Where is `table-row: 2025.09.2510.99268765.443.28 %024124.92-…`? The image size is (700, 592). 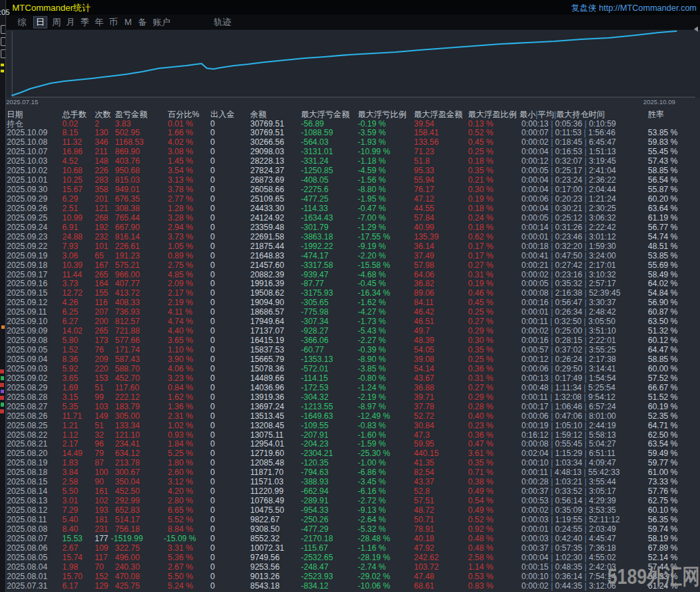 table-row: 2025.09.2510.99268765.443.28 %024124.92-… is located at coordinates (350, 219).